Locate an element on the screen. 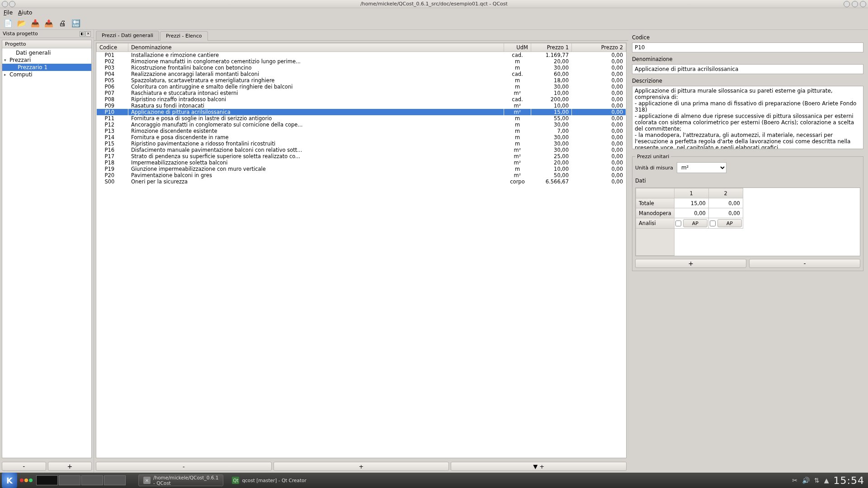  desktop-pager is located at coordinates (81, 480).